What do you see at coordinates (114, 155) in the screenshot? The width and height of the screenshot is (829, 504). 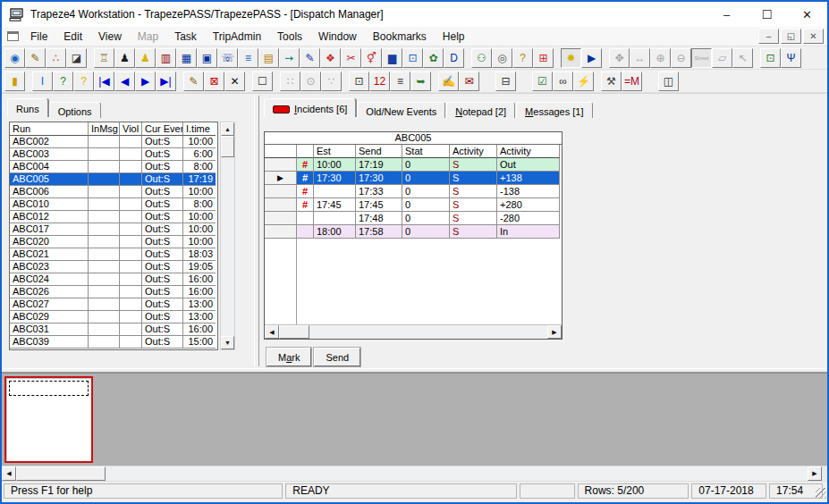 I see `run-row: ABC003 Out:S 6:00` at bounding box center [114, 155].